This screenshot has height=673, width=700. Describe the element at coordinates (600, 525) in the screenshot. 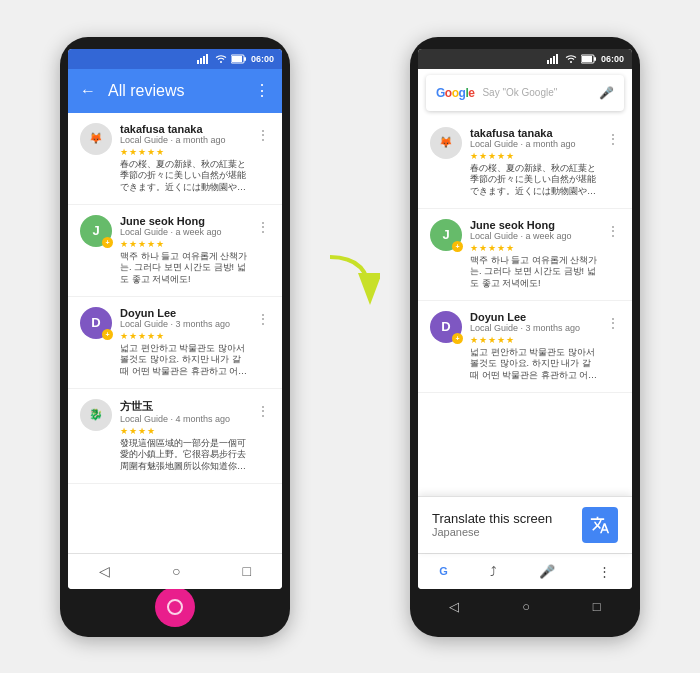

I see `translate-icon-button` at that location.